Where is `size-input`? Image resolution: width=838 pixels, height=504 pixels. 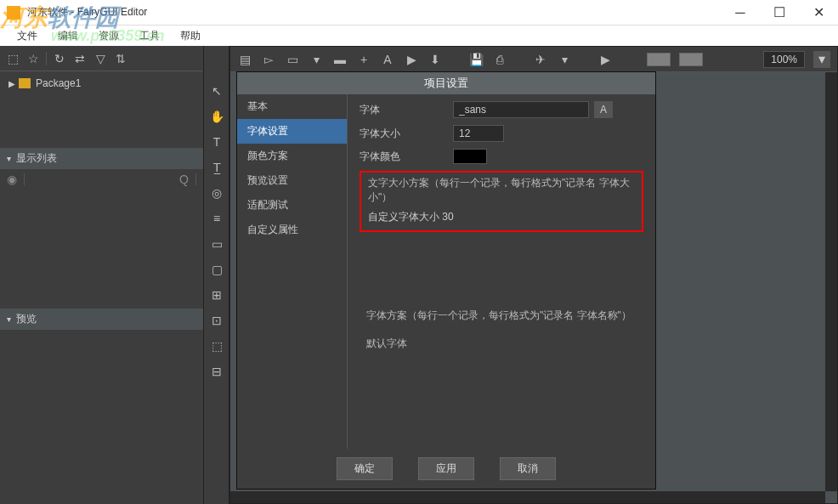
size-input is located at coordinates (478, 133).